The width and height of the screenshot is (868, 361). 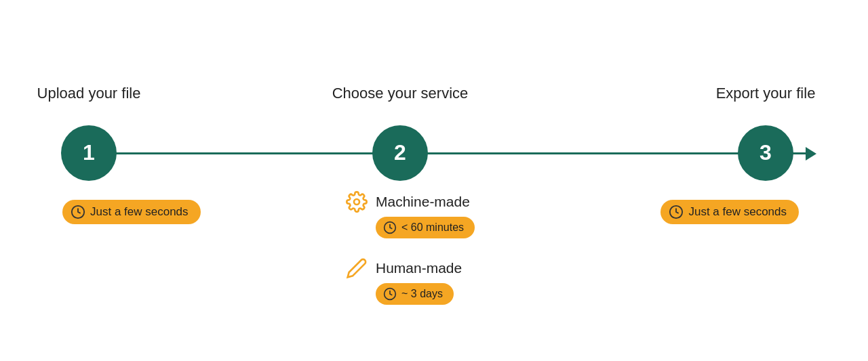 I want to click on human-made-badge: ~ 3 days, so click(x=415, y=294).